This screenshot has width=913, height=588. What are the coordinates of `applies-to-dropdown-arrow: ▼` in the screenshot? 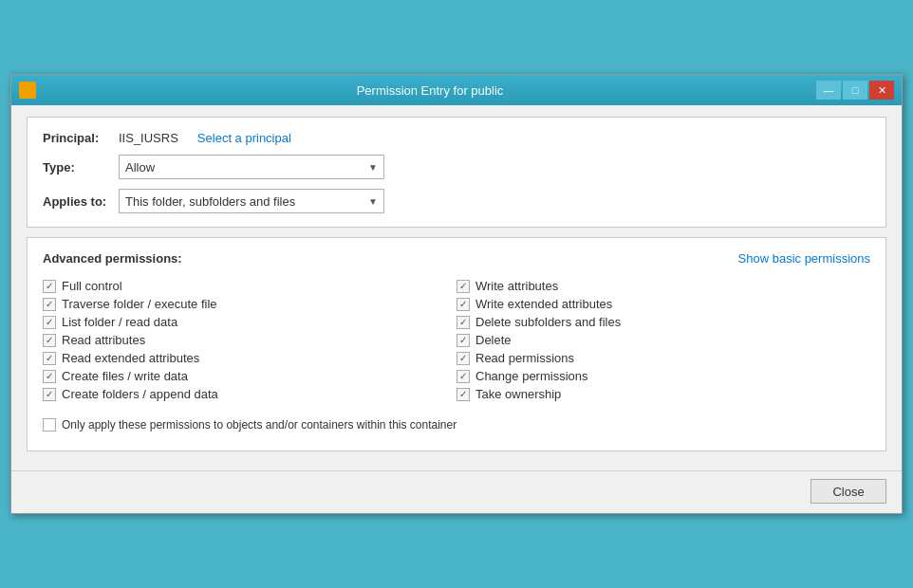 It's located at (373, 201).